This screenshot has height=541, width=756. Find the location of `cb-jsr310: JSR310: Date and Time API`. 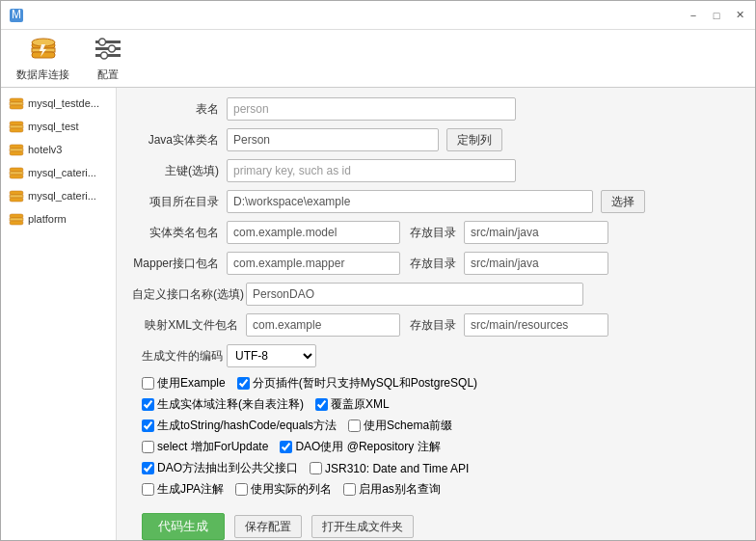

cb-jsr310: JSR310: Date and Time API is located at coordinates (390, 469).